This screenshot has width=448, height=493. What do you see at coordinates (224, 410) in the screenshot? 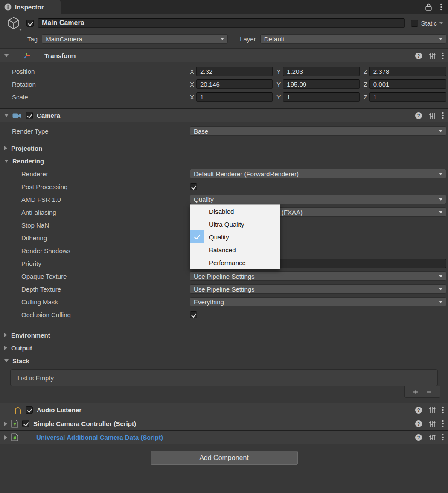
I see `audio-listener-header: Audio Listener ?` at bounding box center [224, 410].